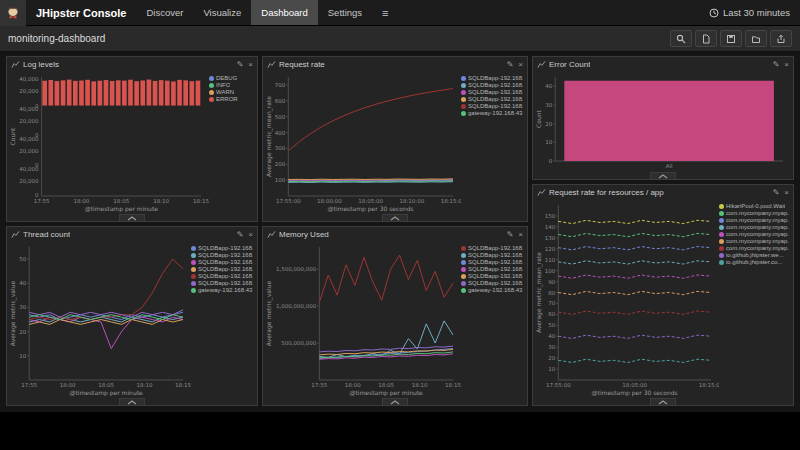 This screenshot has width=800, height=450. What do you see at coordinates (231, 92) in the screenshot?
I see `legend-item: WARN` at bounding box center [231, 92].